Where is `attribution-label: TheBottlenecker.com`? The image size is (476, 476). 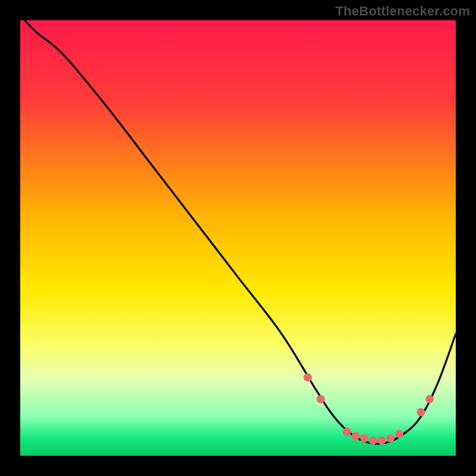 attribution-label: TheBottlenecker.com is located at coordinates (403, 11).